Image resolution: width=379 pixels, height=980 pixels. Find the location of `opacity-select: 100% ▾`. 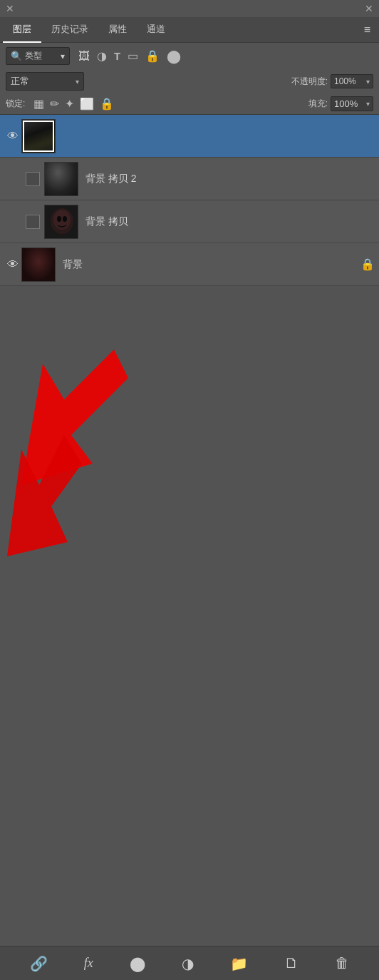

opacity-select: 100% ▾ is located at coordinates (352, 81).